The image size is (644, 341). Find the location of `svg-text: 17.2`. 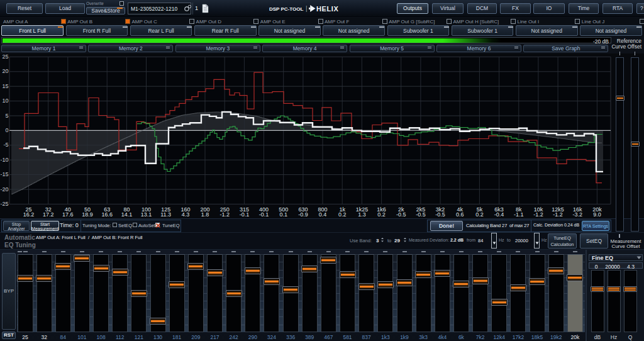

svg-text: 17.2 is located at coordinates (48, 215).